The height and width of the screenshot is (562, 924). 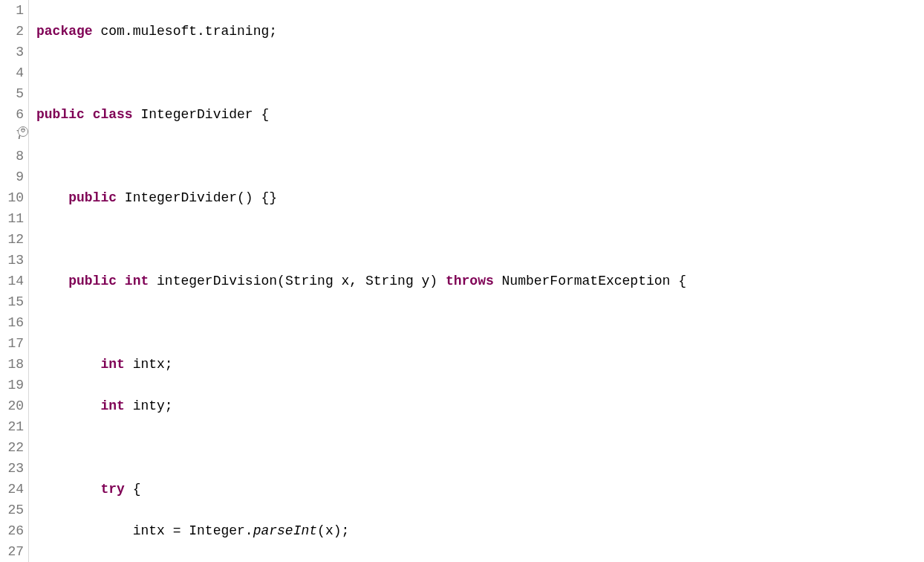 I want to click on line-number-gutter: 1 2 3 4 5 6 7 8 9 10 11 12 13 14 15 16 1…, so click(x=15, y=281).